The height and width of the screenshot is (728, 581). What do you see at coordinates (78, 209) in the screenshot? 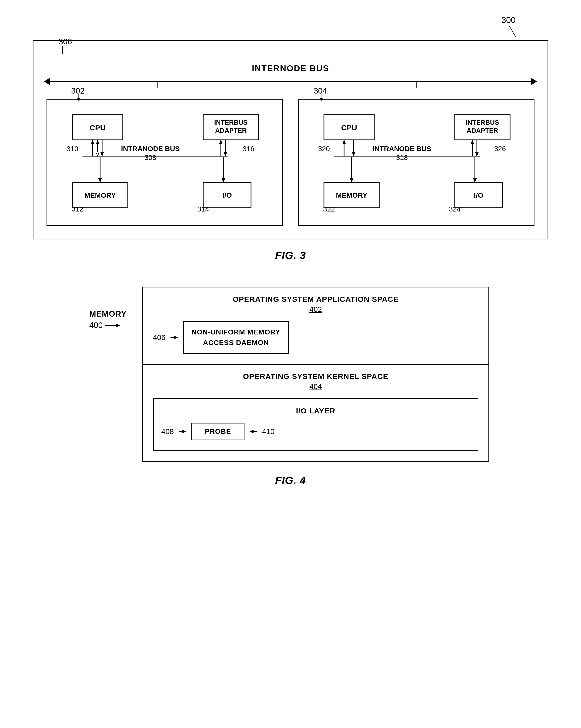
I see `svg-text: 312` at bounding box center [78, 209].